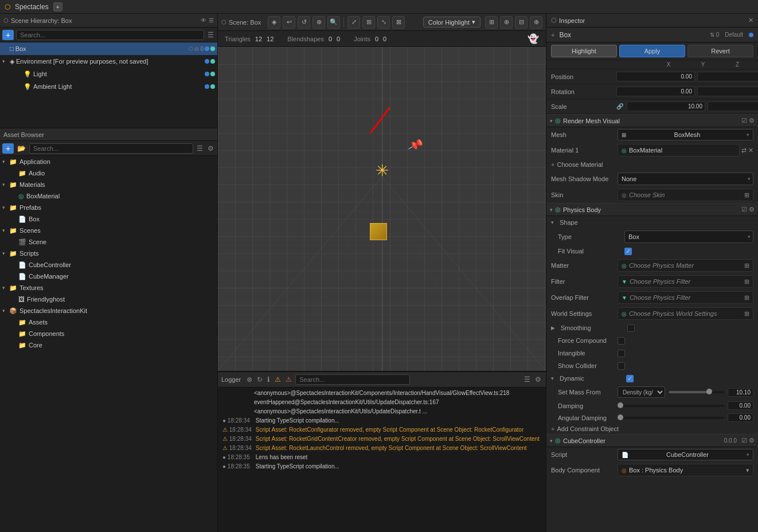 The image size is (758, 532). Describe the element at coordinates (109, 61) in the screenshot. I see `hierarchy-item-environment: ▾ ◈ Environment [For preview purposes, n…` at that location.